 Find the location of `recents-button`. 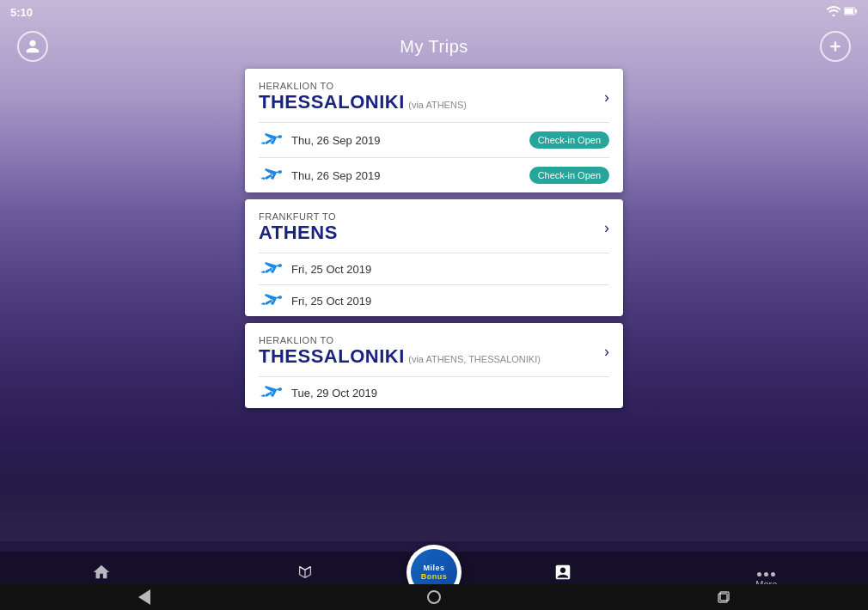

recents-button is located at coordinates (724, 597).